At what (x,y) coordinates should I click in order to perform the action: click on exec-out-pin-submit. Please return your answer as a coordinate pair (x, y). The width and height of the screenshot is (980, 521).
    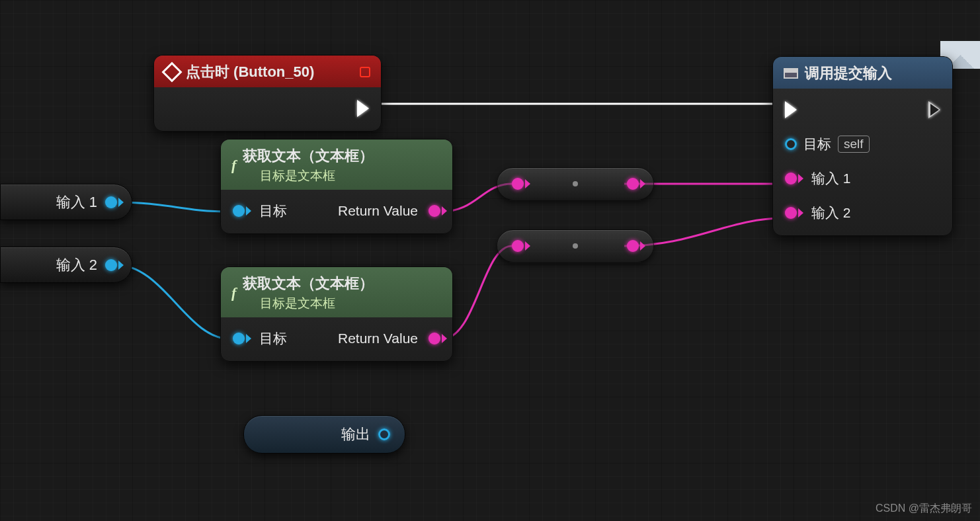
    Looking at the image, I should click on (934, 110).